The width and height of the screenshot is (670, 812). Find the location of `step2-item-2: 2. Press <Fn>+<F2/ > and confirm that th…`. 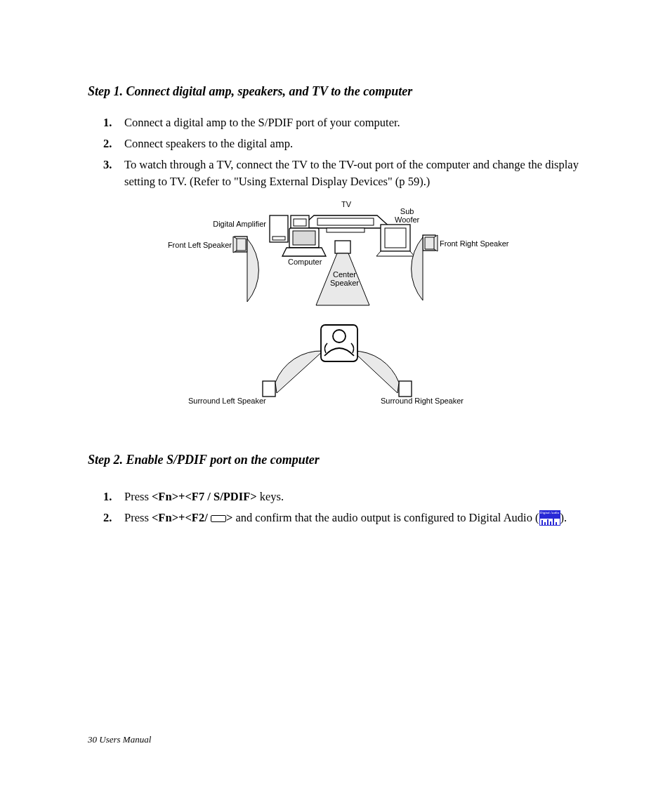

step2-item-2: 2. Press <Fn>+<F2/ > and confirm that th… is located at coordinates (346, 518).